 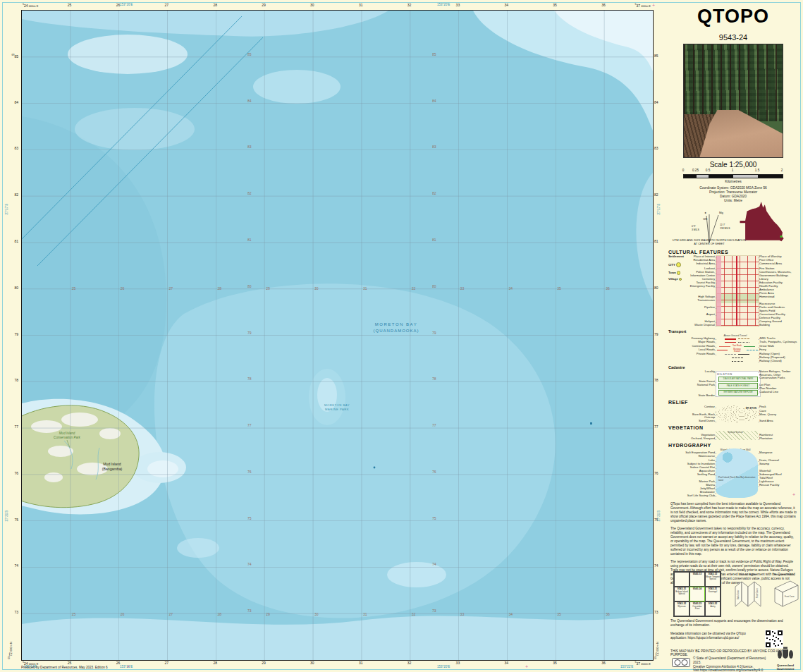 I want to click on copyright-line: © State of Queensland (Department of Res…, so click(x=732, y=661).